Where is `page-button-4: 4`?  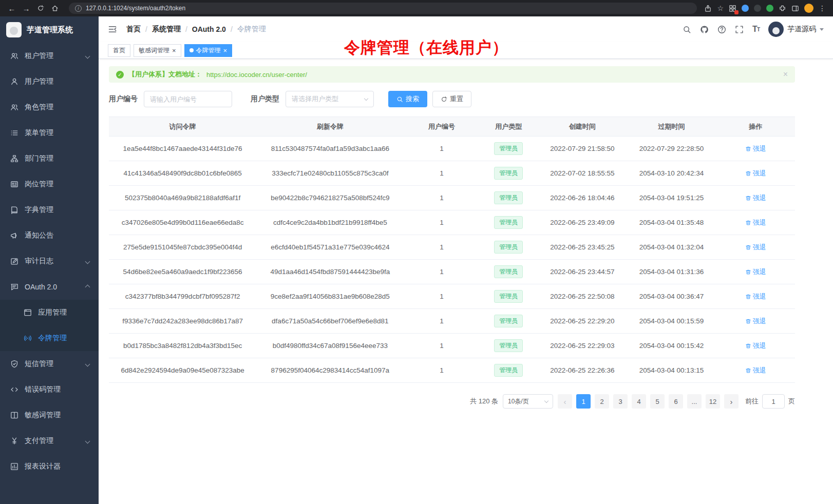
page-button-4: 4 is located at coordinates (639, 401).